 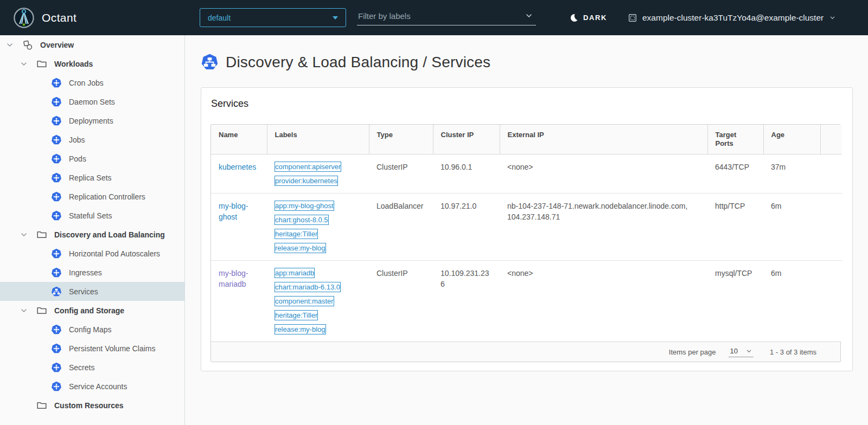 I want to click on moon-icon, so click(x=574, y=17).